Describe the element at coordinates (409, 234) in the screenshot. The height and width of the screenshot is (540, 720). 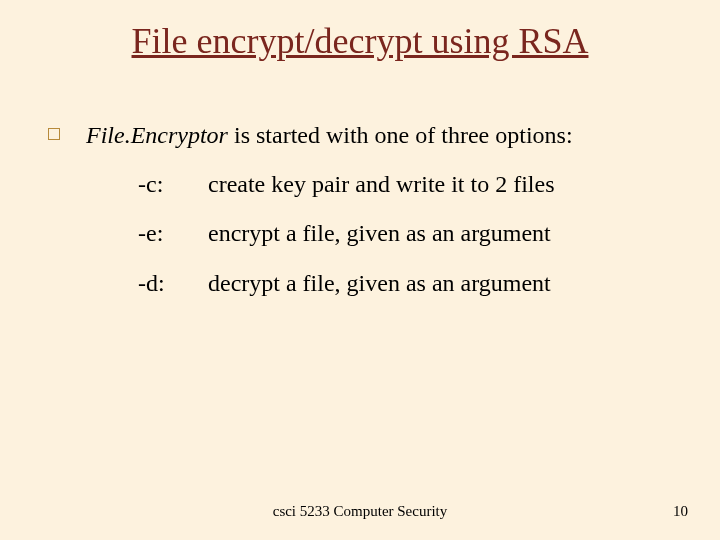
I see `option-row: -e: encrypt a file, given as an argument` at that location.